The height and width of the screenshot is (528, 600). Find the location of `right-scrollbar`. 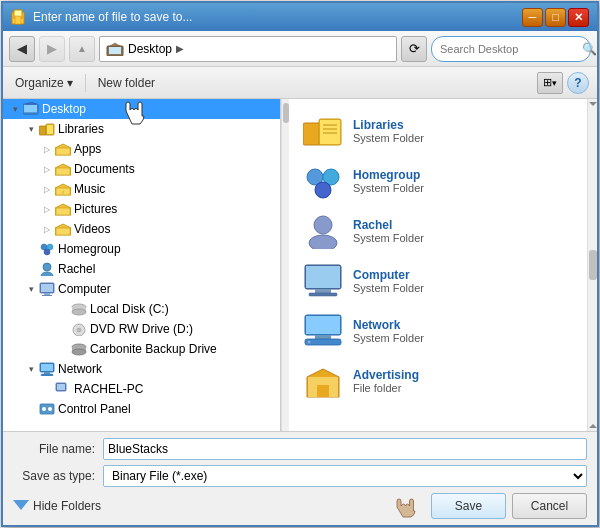

right-scrollbar is located at coordinates (592, 265).